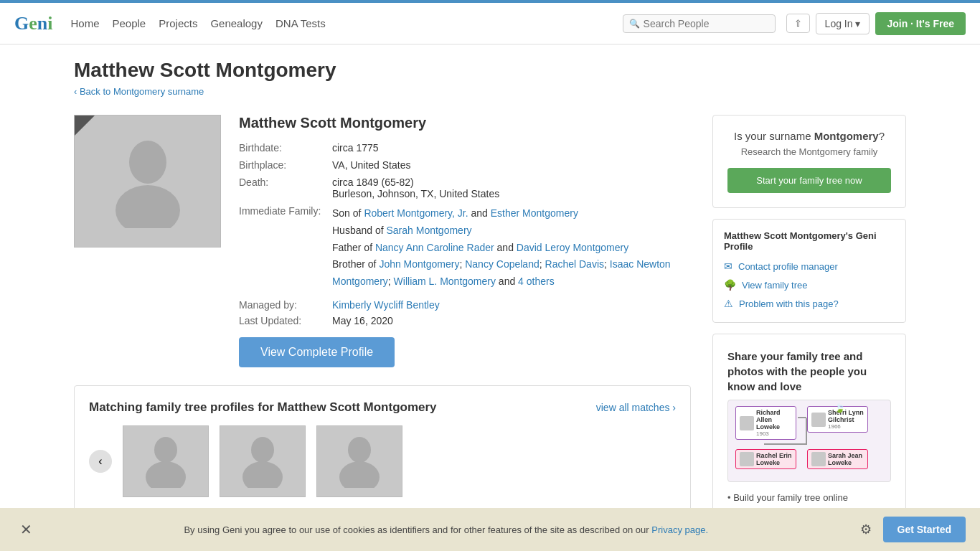 Image resolution: width=980 pixels, height=551 pixels. What do you see at coordinates (382, 408) in the screenshot?
I see `matching-header: Matching family tree profiles for Matthe…` at bounding box center [382, 408].